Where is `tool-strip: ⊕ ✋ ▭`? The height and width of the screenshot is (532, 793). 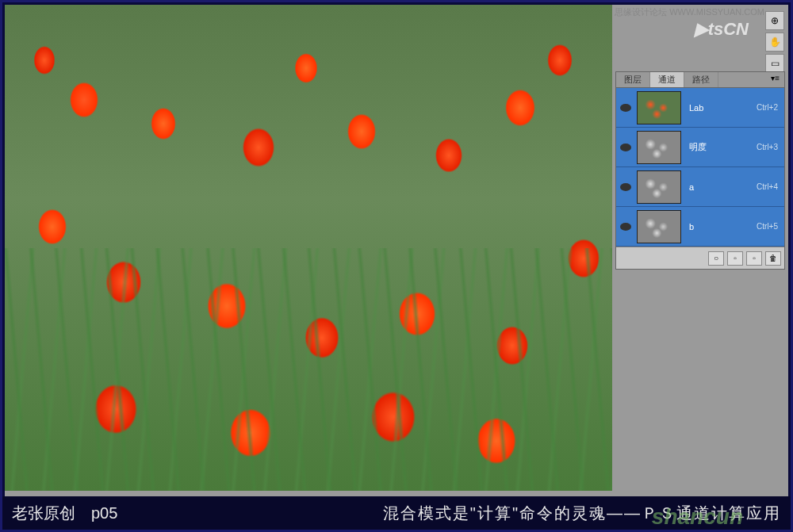 tool-strip: ⊕ ✋ ▭ is located at coordinates (775, 42).